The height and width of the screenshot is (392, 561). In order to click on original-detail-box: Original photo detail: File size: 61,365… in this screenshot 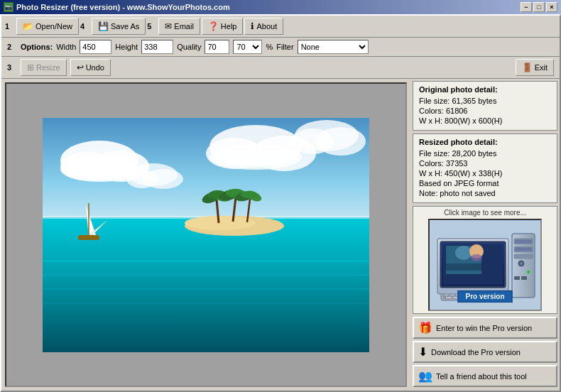, I will do `click(485, 106)`.